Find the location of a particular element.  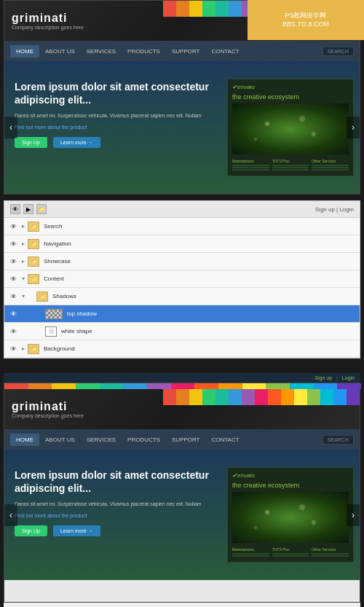

layer-panel-tabs: Sign up | Login is located at coordinates (335, 210).